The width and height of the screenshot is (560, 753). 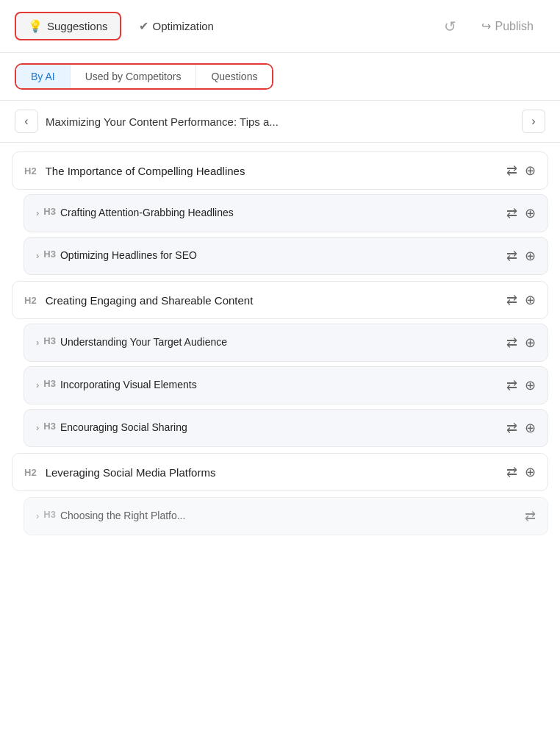 I want to click on content-title: Maximizing Your Content Performance: Tip…, so click(x=280, y=122).